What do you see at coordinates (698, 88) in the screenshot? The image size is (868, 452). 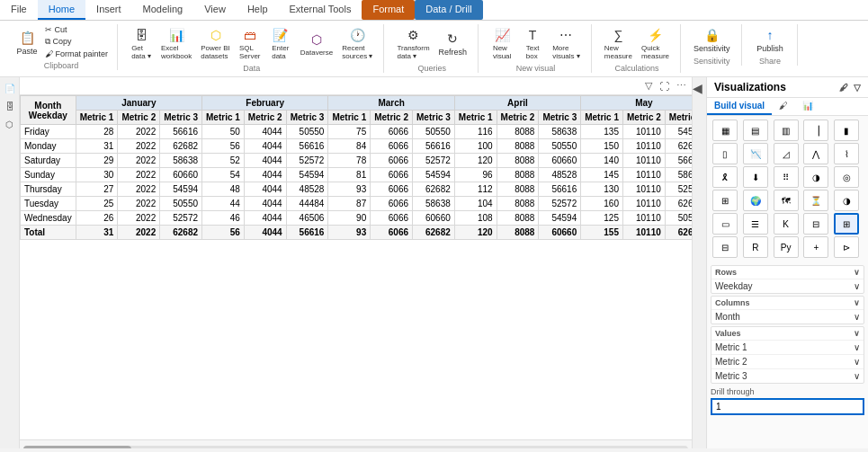 I see `panel-collapse-button: ◀` at bounding box center [698, 88].